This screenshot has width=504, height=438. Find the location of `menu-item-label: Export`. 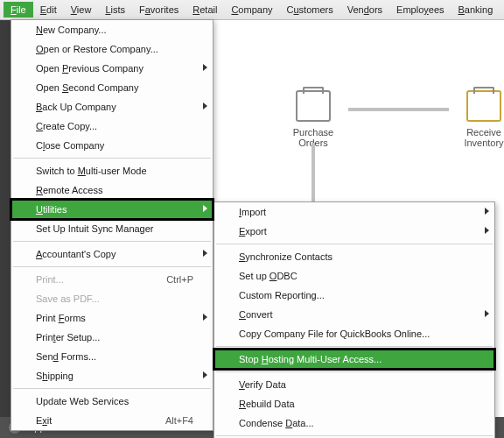

menu-item-label: Export is located at coordinates (253, 231).